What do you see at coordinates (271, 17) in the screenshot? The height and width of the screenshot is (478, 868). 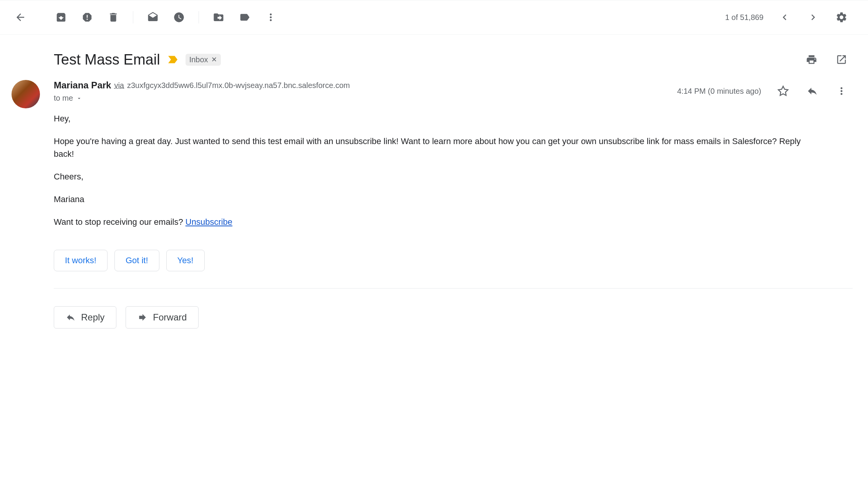 I see `more-button` at bounding box center [271, 17].